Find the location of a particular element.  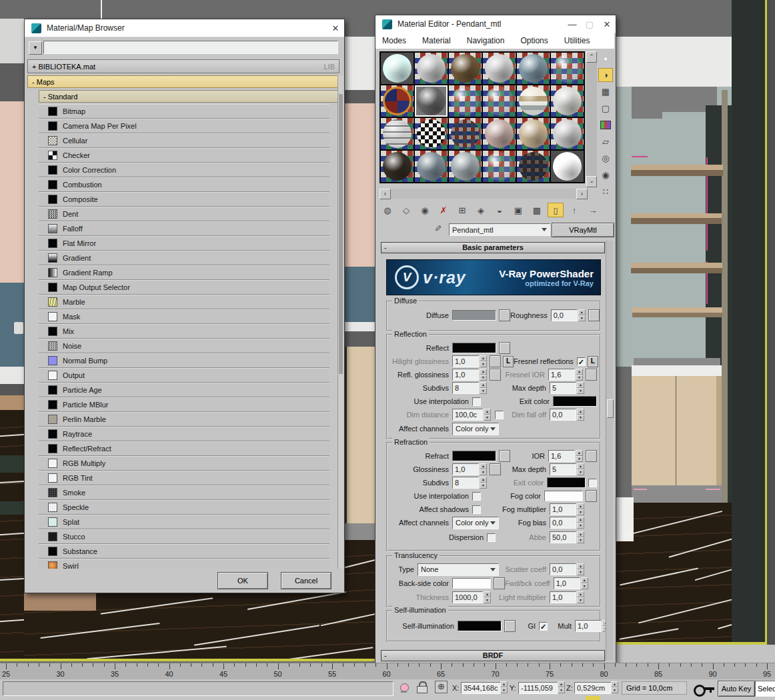

map-list-item: Output is located at coordinates (184, 375).